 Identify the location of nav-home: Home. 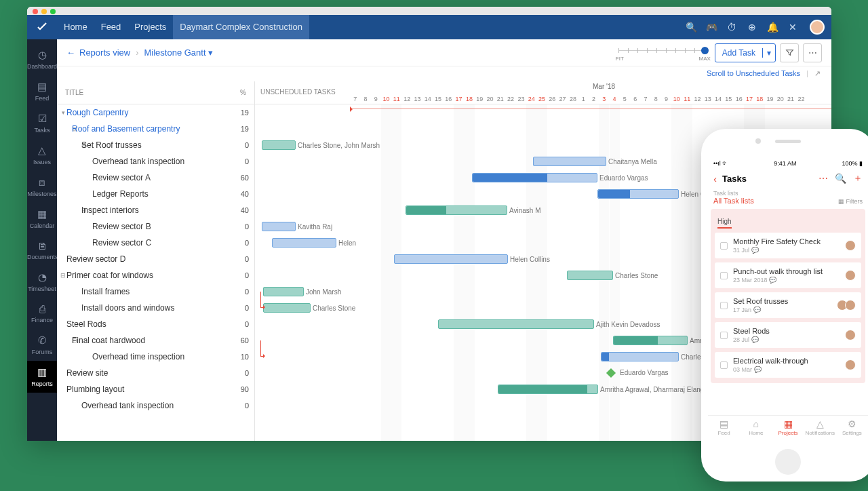
(76, 27).